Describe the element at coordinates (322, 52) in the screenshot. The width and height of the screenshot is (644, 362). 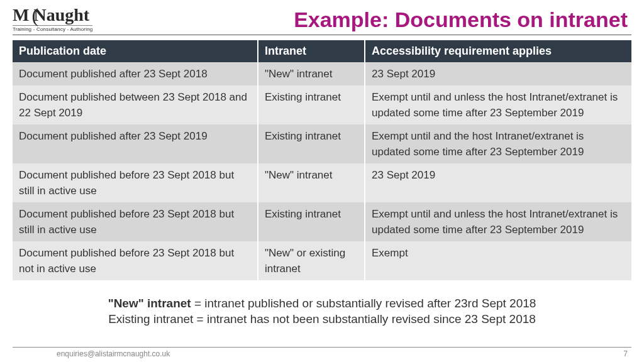
I see `table-header-row: Publication date Intranet Accessibility …` at that location.